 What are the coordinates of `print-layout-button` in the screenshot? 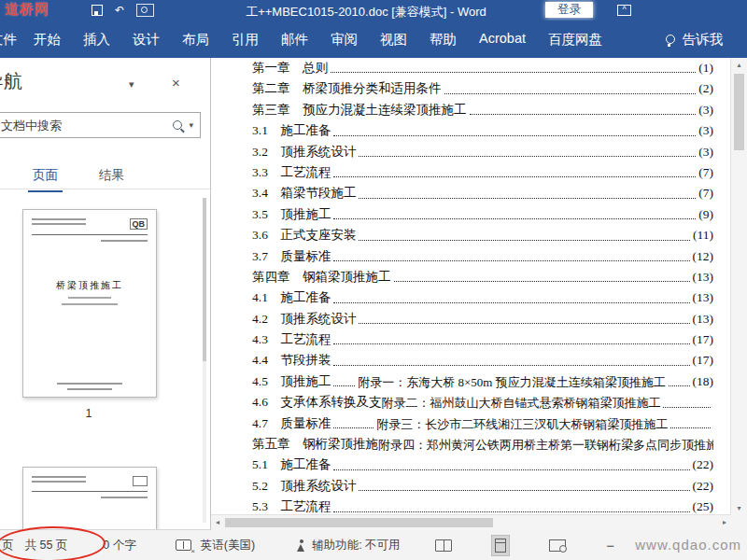 It's located at (500, 545).